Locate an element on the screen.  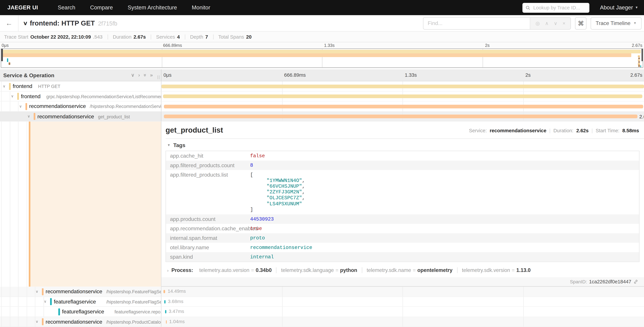
minimap-left-scrubber is located at coordinates (2, 55).